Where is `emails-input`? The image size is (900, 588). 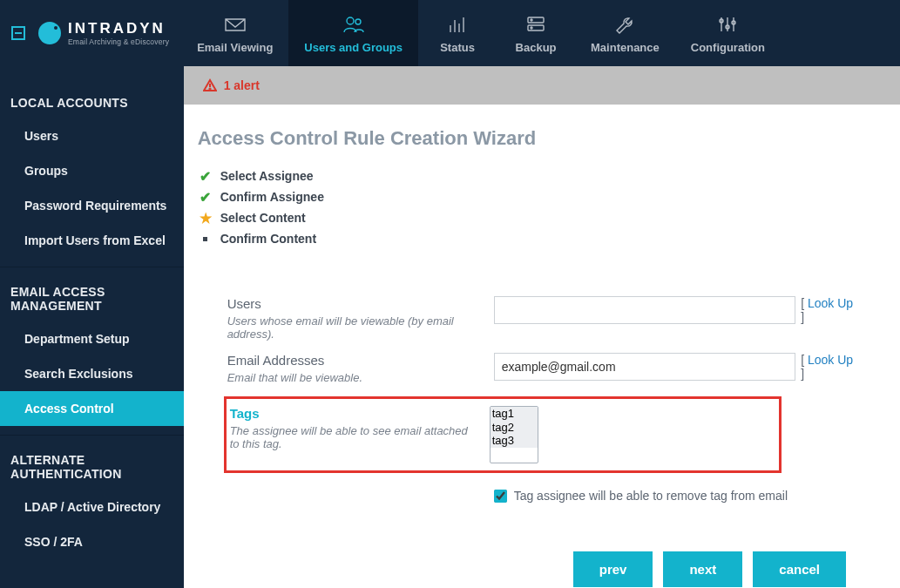
emails-input is located at coordinates (645, 367).